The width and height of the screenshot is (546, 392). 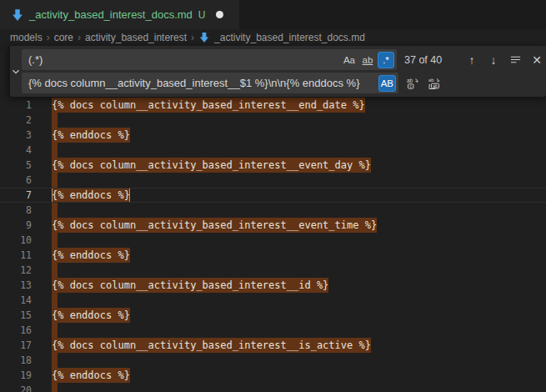 What do you see at coordinates (432, 60) in the screenshot?
I see `match-count: 37 of 40` at bounding box center [432, 60].